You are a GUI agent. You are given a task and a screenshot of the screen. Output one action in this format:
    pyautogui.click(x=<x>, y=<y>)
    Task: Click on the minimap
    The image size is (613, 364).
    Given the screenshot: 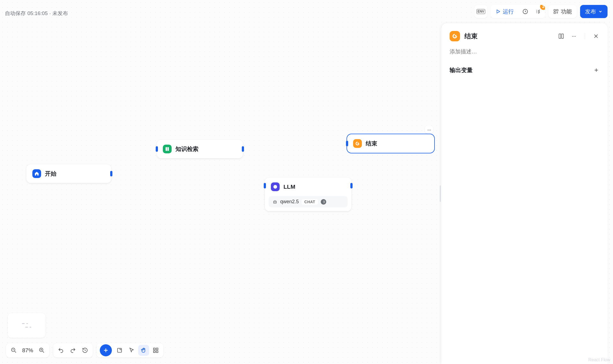 What is the action you would take?
    pyautogui.click(x=27, y=325)
    